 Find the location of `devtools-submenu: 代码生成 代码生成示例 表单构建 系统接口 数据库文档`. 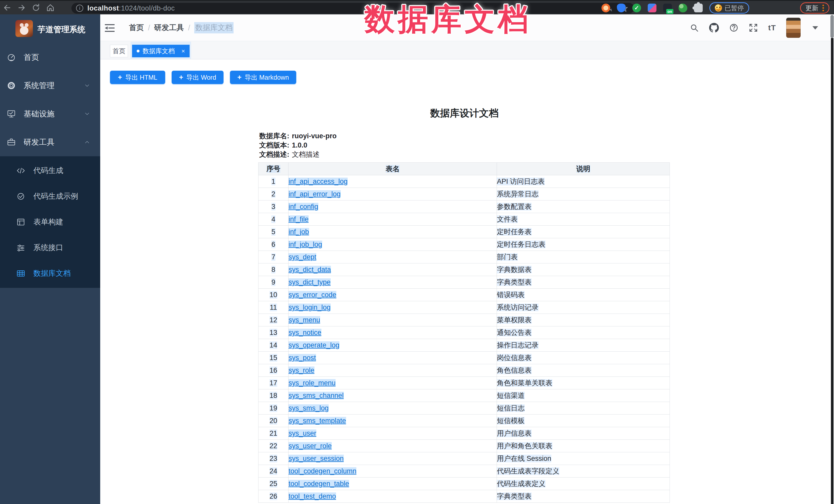

devtools-submenu: 代码生成 代码生成示例 表单构建 系统接口 数据库文档 is located at coordinates (50, 222).